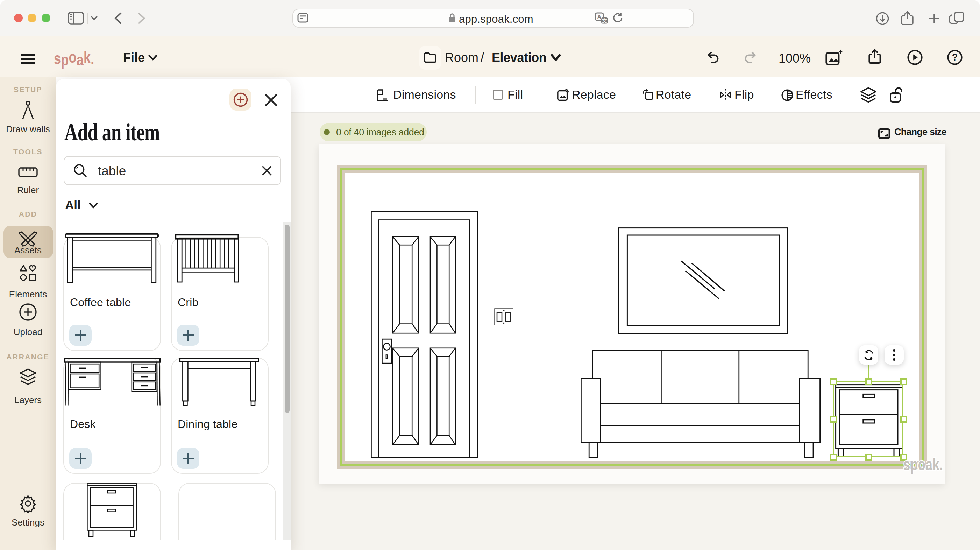  I want to click on svg-text: A, so click(600, 17).